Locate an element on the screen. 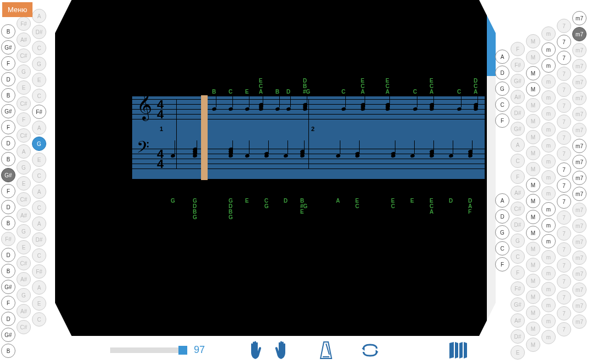 Image resolution: width=597 pixels, height=364 pixels. note-button-D#: D# is located at coordinates (39, 32).